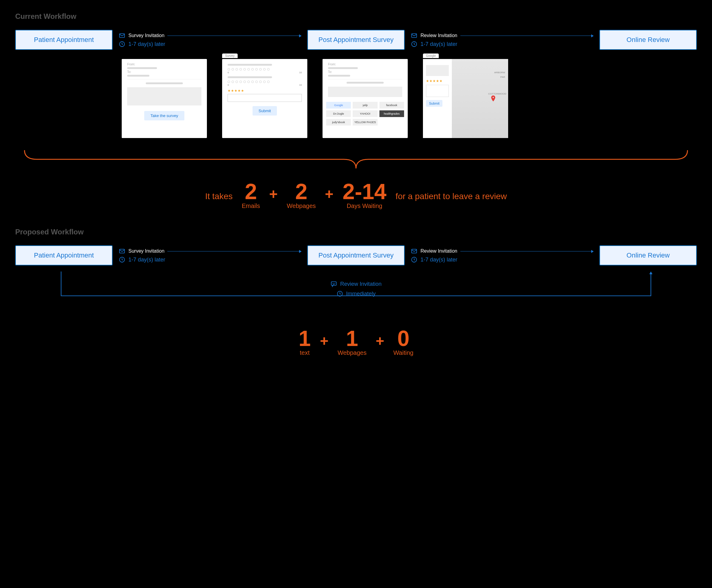 The height and width of the screenshot is (588, 712). I want to click on mockup-email-survey: From: To: Take the survey, so click(164, 99).